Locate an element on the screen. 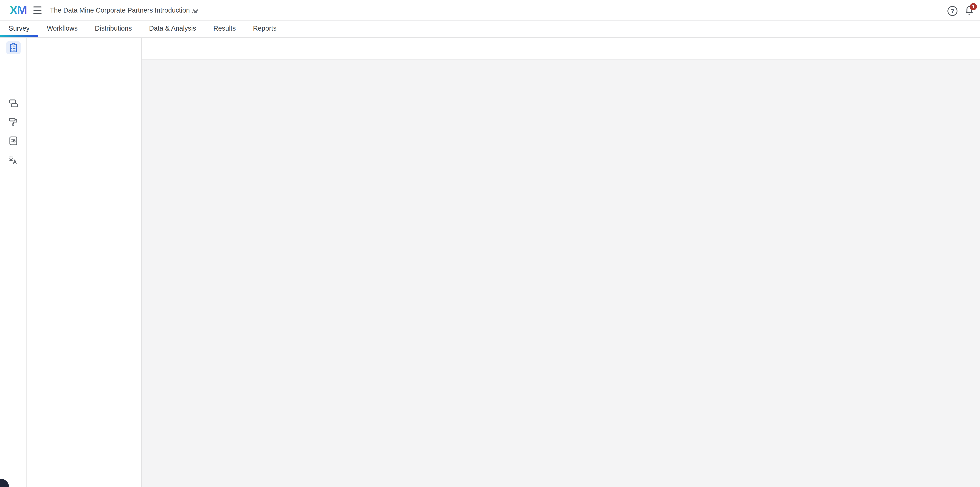  rail-survey-flow-icon is located at coordinates (14, 104).